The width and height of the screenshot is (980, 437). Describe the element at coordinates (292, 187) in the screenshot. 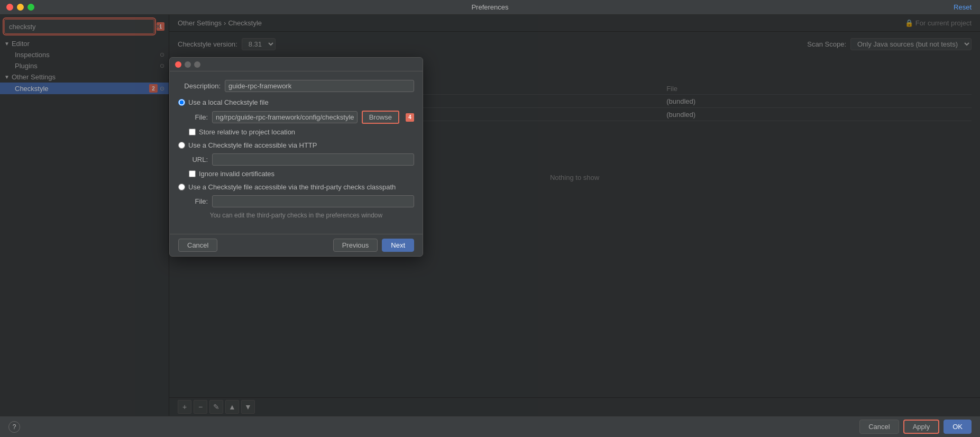

I see `third-party-radio-label: Use a Checkstyle file accessible via the…` at that location.